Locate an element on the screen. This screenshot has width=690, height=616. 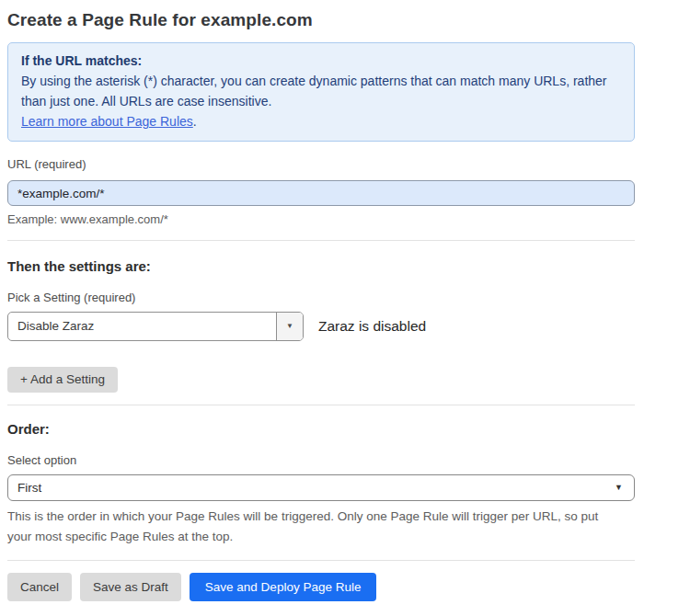
url-example-hint: Example: www.example.com/* is located at coordinates (321, 221).